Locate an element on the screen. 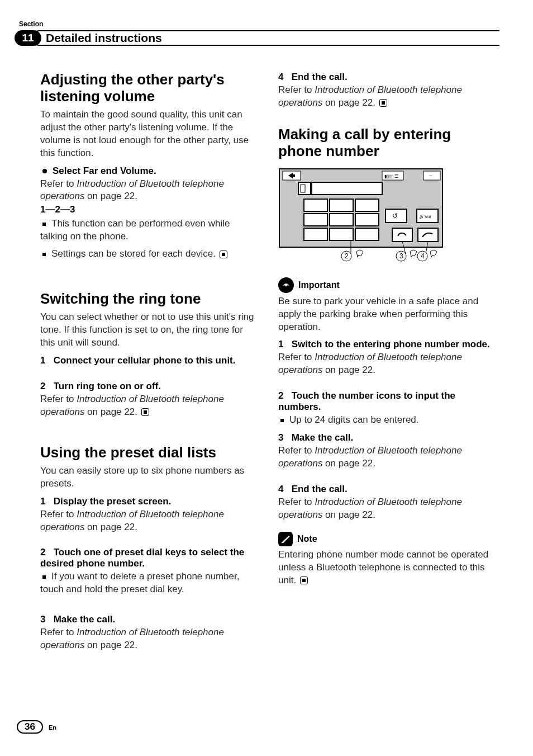 The width and height of the screenshot is (533, 756). language-label: En is located at coordinates (53, 727).